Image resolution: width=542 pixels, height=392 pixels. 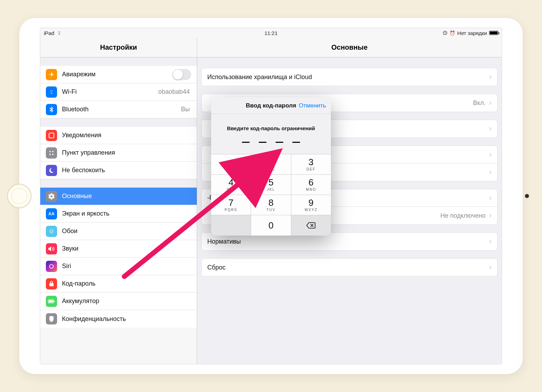 I want to click on privacy-icon, so click(x=51, y=319).